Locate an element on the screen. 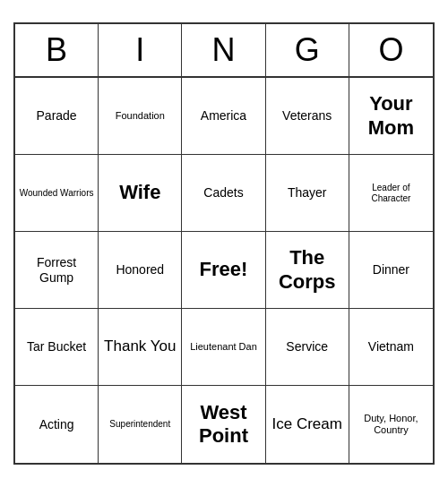  bingo-cell-19: Vietnam is located at coordinates (391, 347).